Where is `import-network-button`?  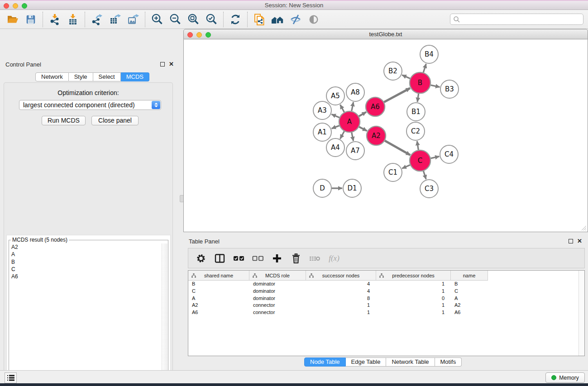
import-network-button is located at coordinates (55, 19).